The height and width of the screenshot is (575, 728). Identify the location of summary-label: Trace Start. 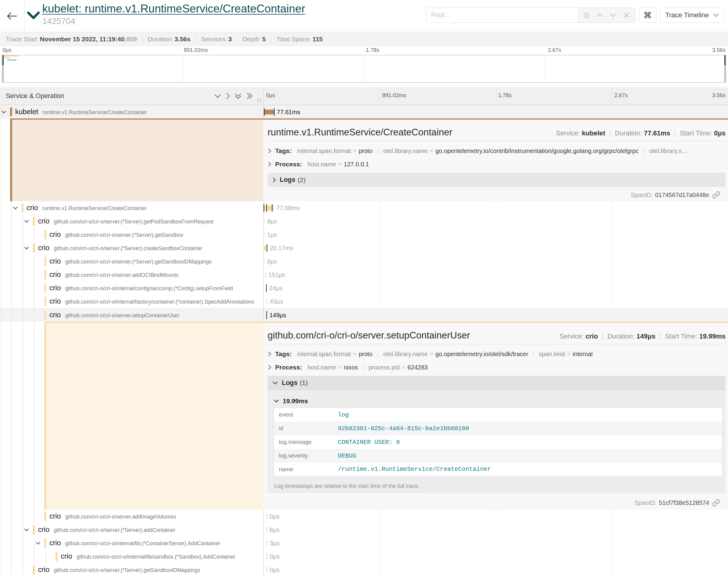
(22, 39).